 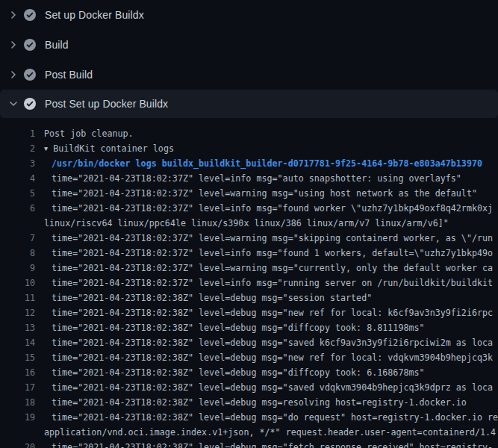 I want to click on log-text-wrapped: linux/riscv64 linux/ppc64le linux/s390x …, so click(x=242, y=223).